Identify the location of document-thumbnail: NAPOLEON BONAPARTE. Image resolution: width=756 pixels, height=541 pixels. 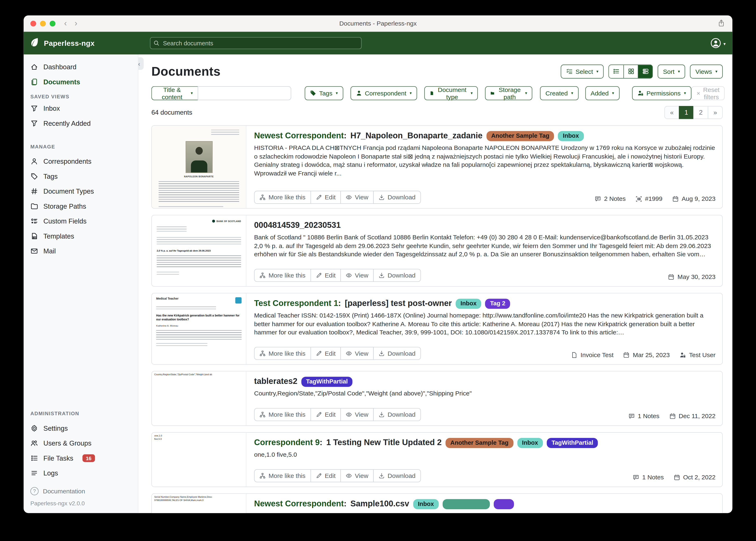
(199, 167).